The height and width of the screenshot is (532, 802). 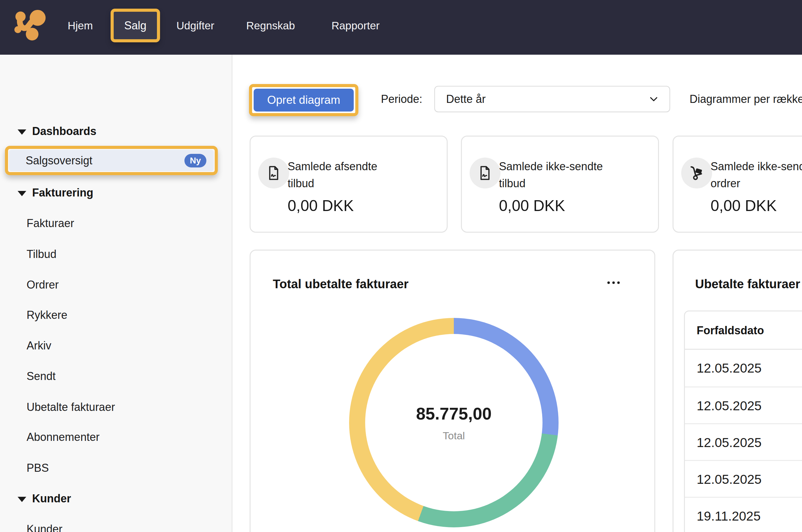 What do you see at coordinates (402, 99) in the screenshot?
I see `period-label: Periode:` at bounding box center [402, 99].